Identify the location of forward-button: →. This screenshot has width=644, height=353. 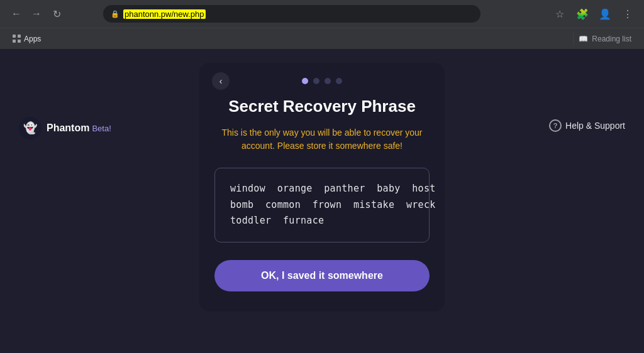
(36, 14).